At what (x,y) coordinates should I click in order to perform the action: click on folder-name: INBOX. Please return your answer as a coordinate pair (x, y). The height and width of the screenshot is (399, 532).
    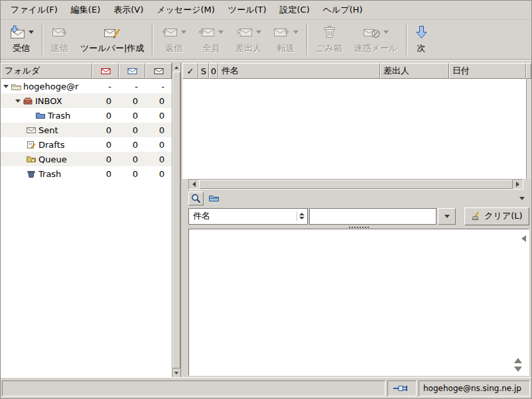
    Looking at the image, I should click on (49, 101).